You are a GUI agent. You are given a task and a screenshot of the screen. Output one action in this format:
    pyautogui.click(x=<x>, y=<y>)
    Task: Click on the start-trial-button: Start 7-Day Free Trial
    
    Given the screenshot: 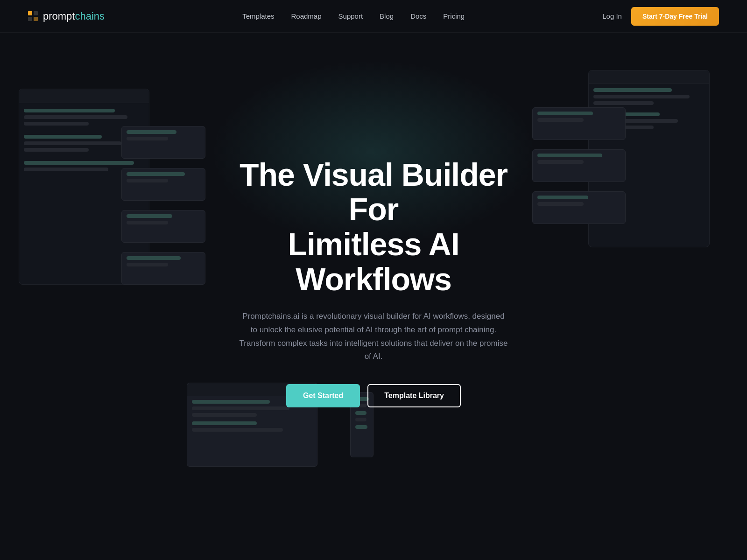 What is the action you would take?
    pyautogui.click(x=675, y=16)
    